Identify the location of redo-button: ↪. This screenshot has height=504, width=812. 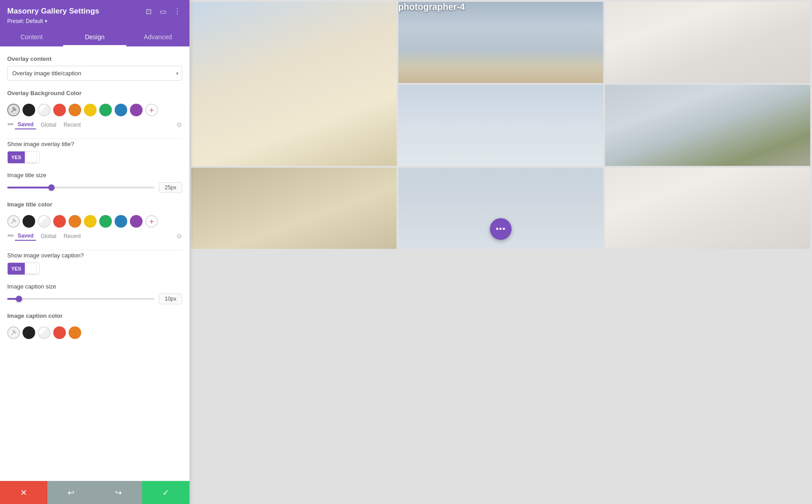
(118, 492).